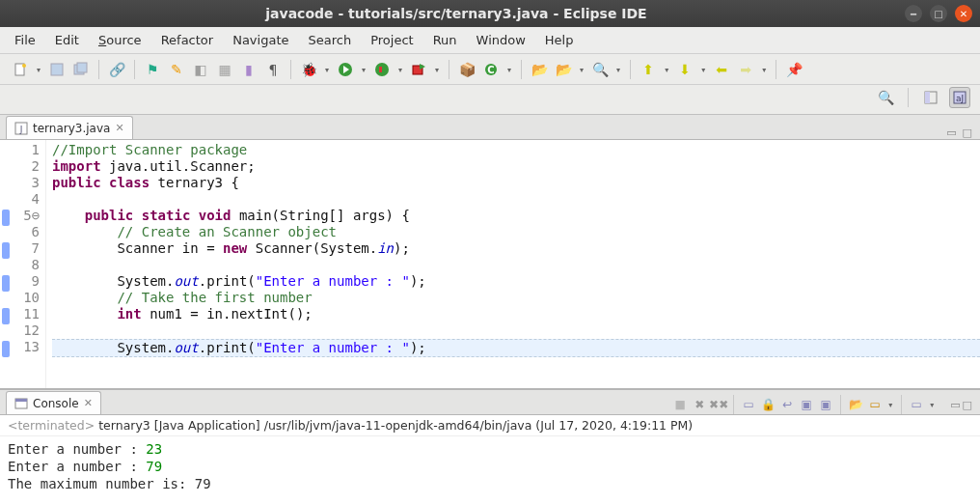 The width and height of the screenshot is (980, 504). I want to click on new-package-icon: 📦, so click(467, 70).